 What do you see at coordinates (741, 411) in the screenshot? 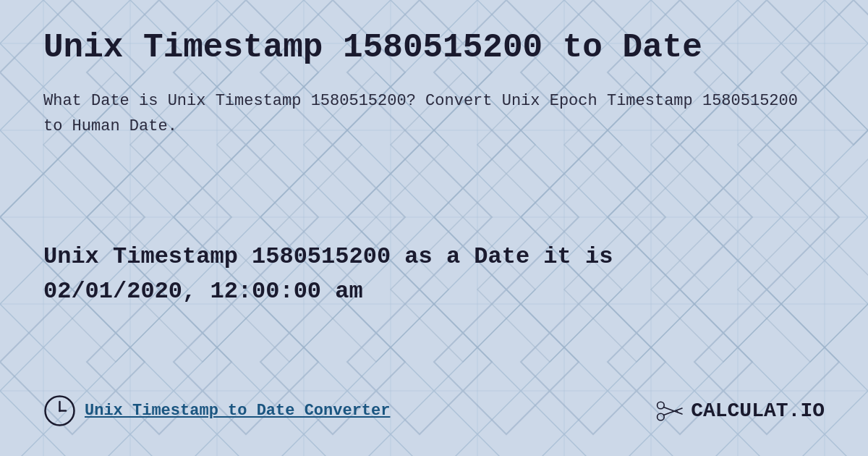
I see `logo: CALCULAT.IO` at bounding box center [741, 411].